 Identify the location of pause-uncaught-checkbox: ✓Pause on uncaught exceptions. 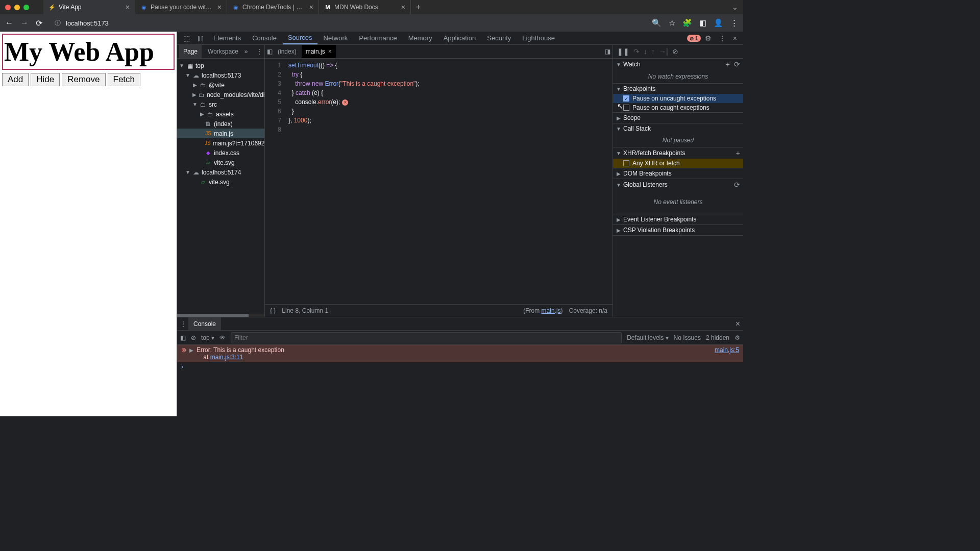
(678, 98).